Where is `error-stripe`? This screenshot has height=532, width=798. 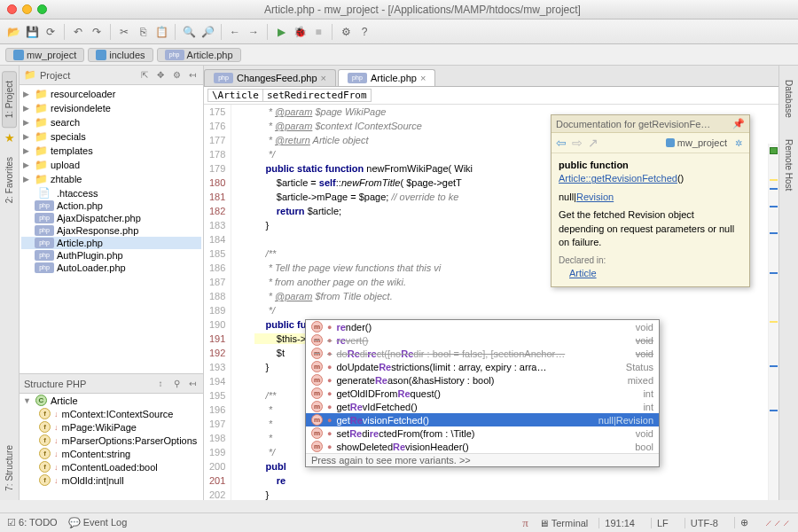
error-stripe is located at coordinates (773, 322).